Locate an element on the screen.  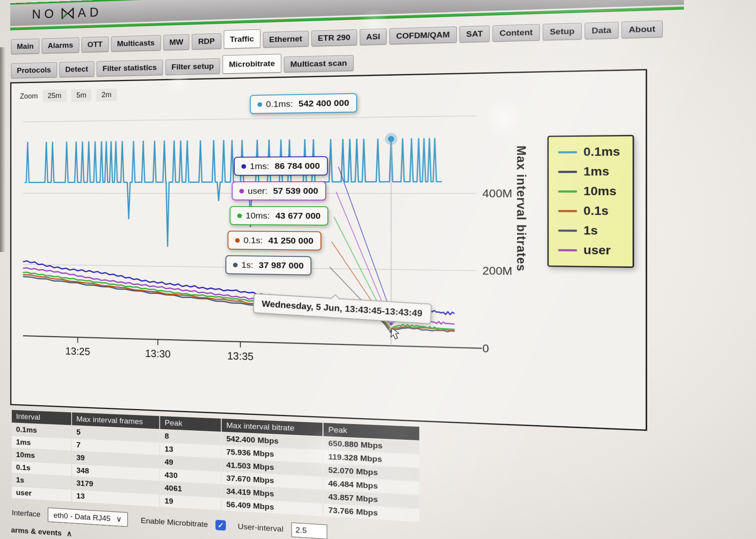
tooltip-series-label: 1s: is located at coordinates (247, 265).